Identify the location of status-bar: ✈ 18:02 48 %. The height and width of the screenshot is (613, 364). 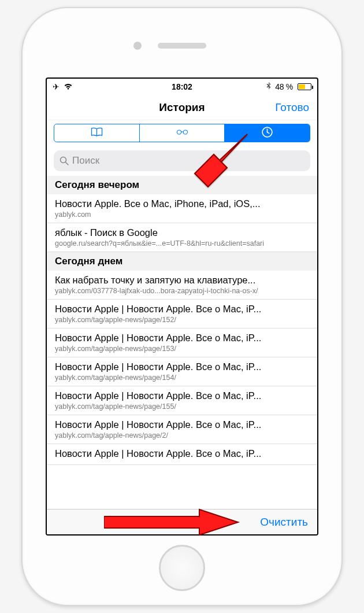
(182, 87).